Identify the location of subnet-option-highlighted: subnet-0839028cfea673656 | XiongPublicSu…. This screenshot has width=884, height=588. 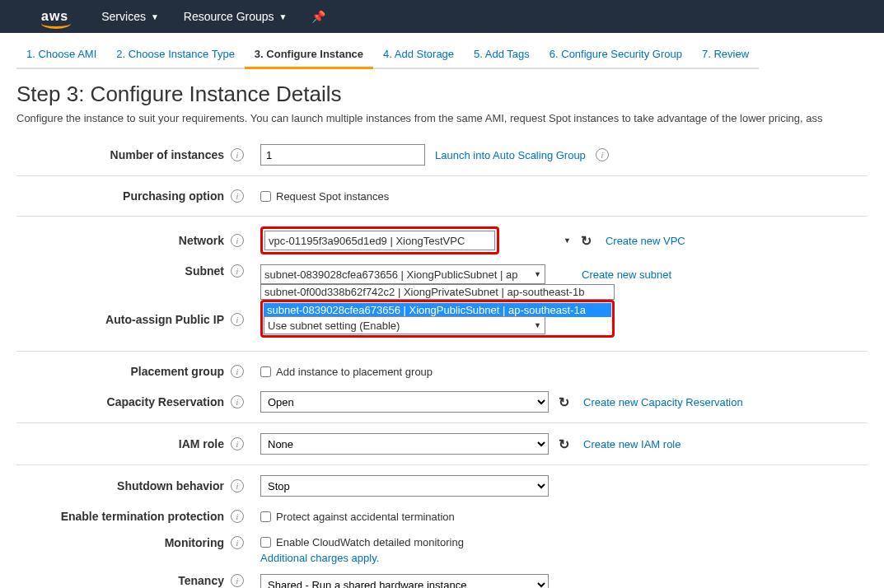
(437, 310).